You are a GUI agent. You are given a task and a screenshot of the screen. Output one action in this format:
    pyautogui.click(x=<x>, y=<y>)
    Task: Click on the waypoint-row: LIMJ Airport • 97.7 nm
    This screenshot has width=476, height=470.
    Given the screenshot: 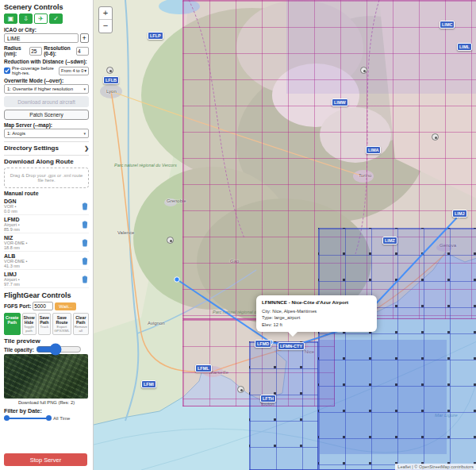 What is the action you would take?
    pyautogui.click(x=46, y=279)
    